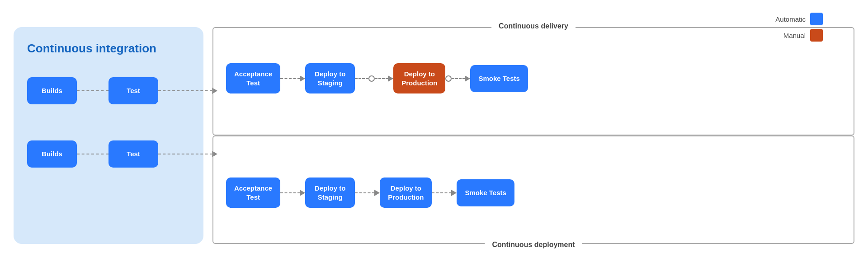 The height and width of the screenshot is (271, 868). What do you see at coordinates (499, 79) in the screenshot?
I see `delivery-smoke-tests: Smoke Tests` at bounding box center [499, 79].